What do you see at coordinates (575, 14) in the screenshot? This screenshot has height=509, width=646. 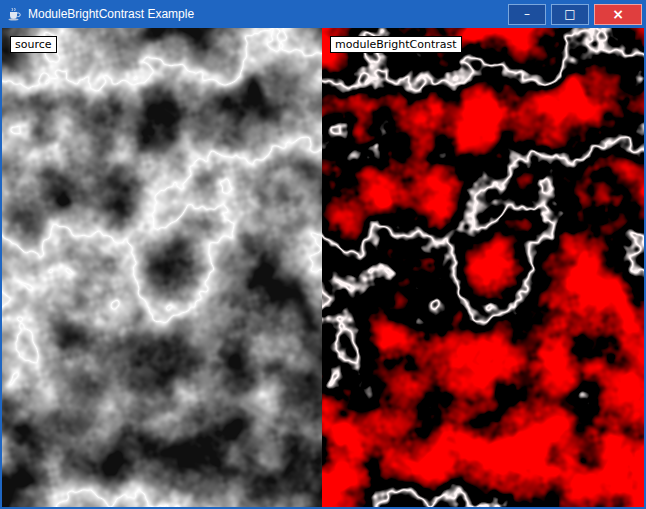 I see `window-controls: – □ ×` at bounding box center [575, 14].